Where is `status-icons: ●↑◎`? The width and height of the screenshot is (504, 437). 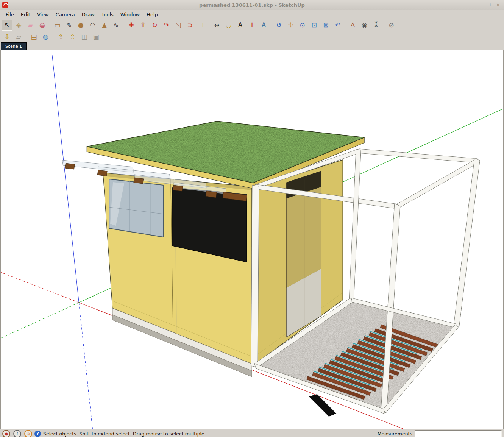
status-icons: ●↑◎ is located at coordinates (17, 433).